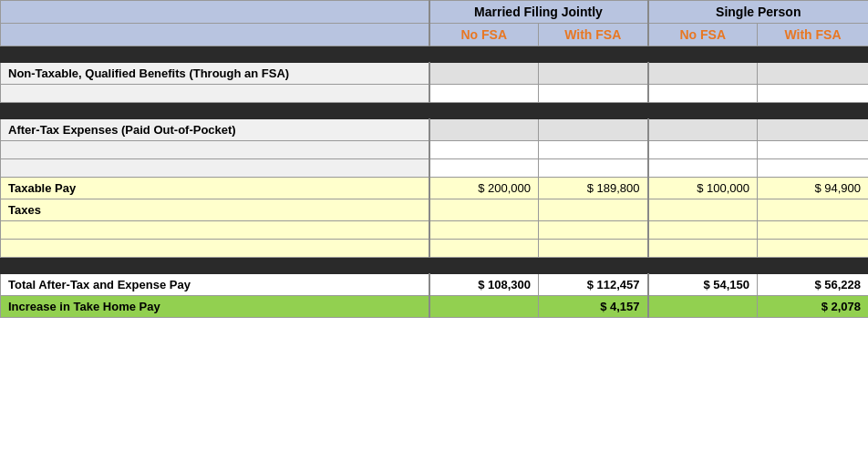 This screenshot has height=470, width=868. I want to click on increase-married-with-fsa: $ 4,157, so click(594, 307).